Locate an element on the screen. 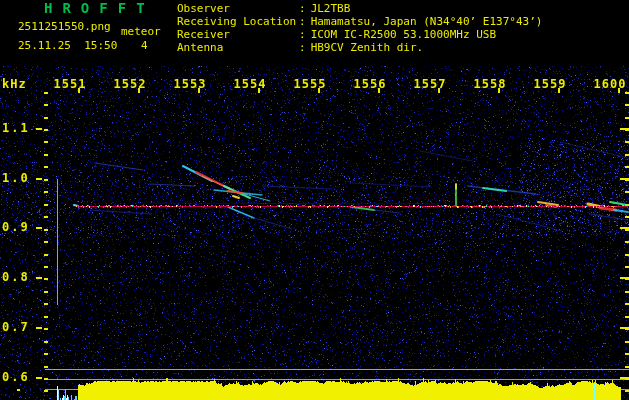 This screenshot has width=629, height=400. time-tick-label: 1554 is located at coordinates (250, 84).